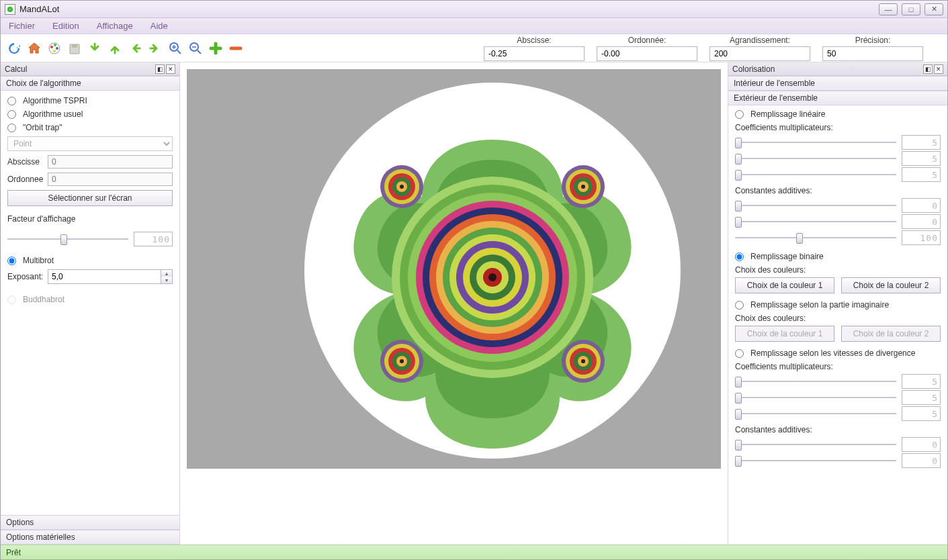  Describe the element at coordinates (838, 98) in the screenshot. I see `exterieur-section: Extérieur de l'ensemble` at that location.